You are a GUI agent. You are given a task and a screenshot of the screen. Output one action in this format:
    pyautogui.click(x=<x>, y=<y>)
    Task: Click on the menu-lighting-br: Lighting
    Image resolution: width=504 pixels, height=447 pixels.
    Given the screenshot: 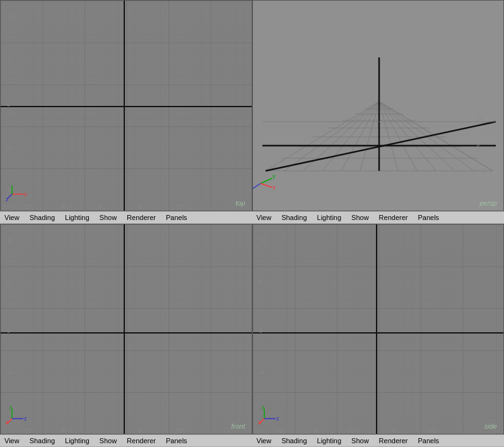 What is the action you would take?
    pyautogui.click(x=329, y=441)
    